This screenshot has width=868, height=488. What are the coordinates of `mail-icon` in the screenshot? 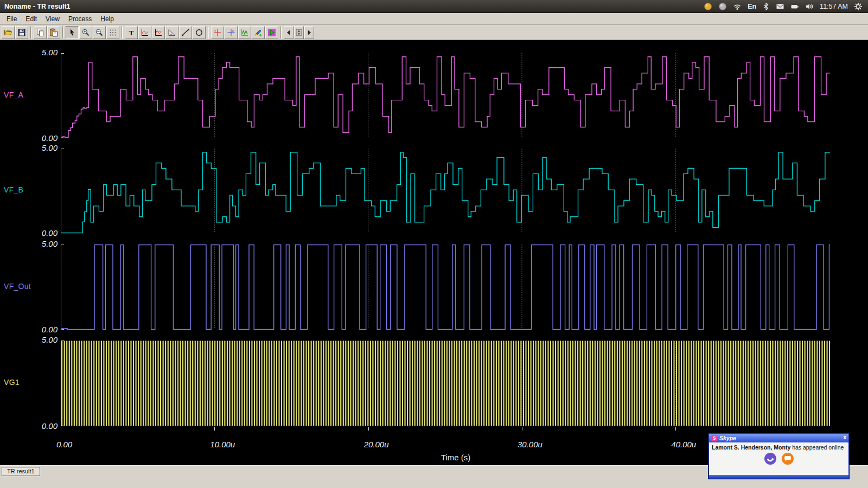 It's located at (780, 7).